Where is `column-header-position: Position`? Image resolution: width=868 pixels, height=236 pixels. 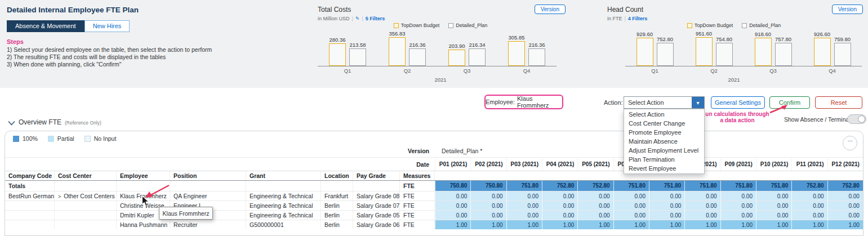
column-header-position: Position is located at coordinates (208, 176).